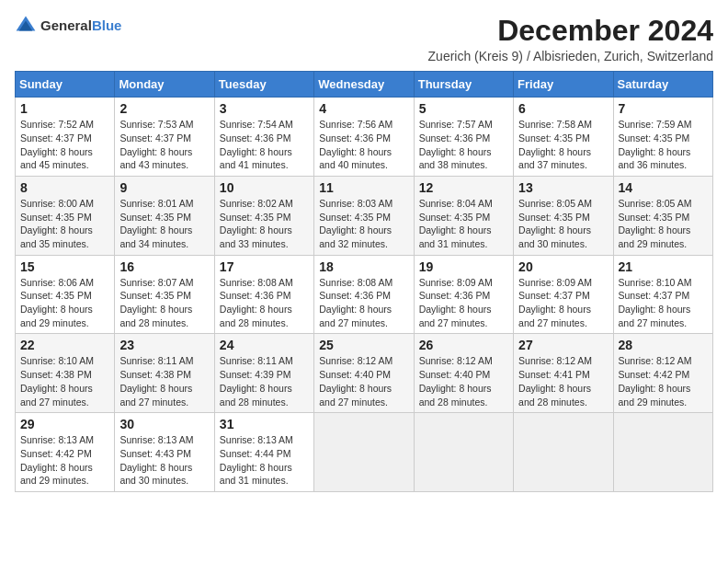 This screenshot has height=563, width=728. What do you see at coordinates (463, 215) in the screenshot?
I see `calendar-cell: 12Sunrise: 8:04 AMSunset: 4:35 PMDayligh…` at bounding box center [463, 215].